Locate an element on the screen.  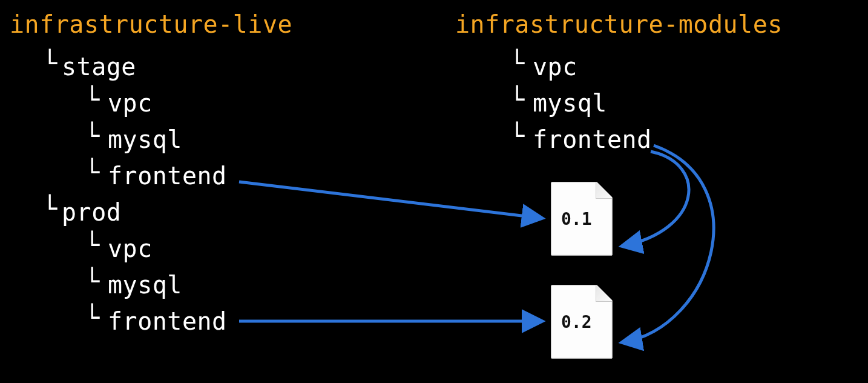
file-version-label: 0.2 is located at coordinates (576, 322).